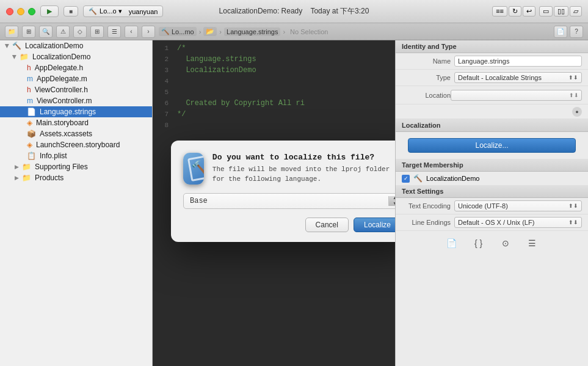 Image resolution: width=588 pixels, height=366 pixels. I want to click on target-checkbox: ✓, so click(405, 178).